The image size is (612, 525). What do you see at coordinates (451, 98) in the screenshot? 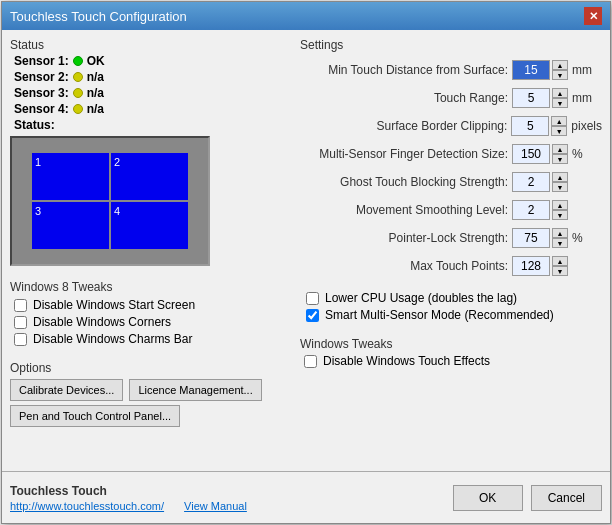
I see `setting-touch-range: Touch Range: ▲ ▼ mm` at bounding box center [451, 98].